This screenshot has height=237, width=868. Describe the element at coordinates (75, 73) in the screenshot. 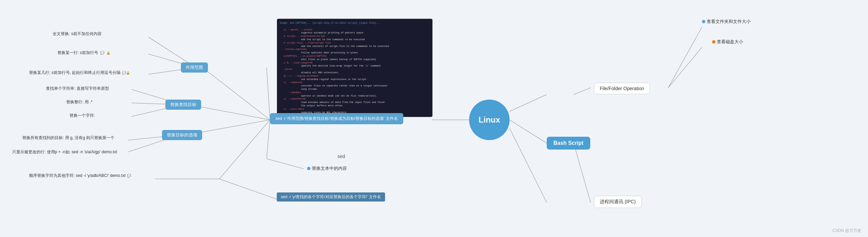

I see `scope-multi-line-label: 替换某几行: s前加行号, 起始行和终止行用逗号分隔` at that location.